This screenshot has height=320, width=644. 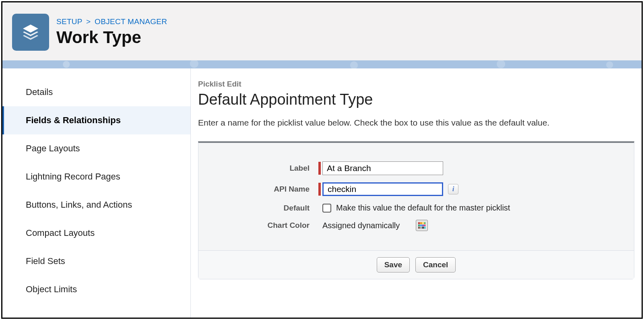 I want to click on form-footer: Save Cancel, so click(x=416, y=265).